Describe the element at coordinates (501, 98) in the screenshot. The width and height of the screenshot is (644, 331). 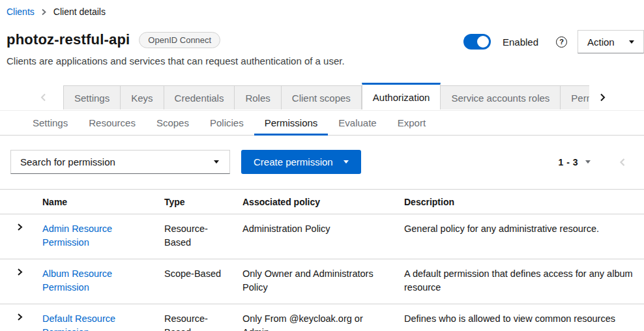
I see `tab-service-accounts-roles: Service accounts roles` at that location.